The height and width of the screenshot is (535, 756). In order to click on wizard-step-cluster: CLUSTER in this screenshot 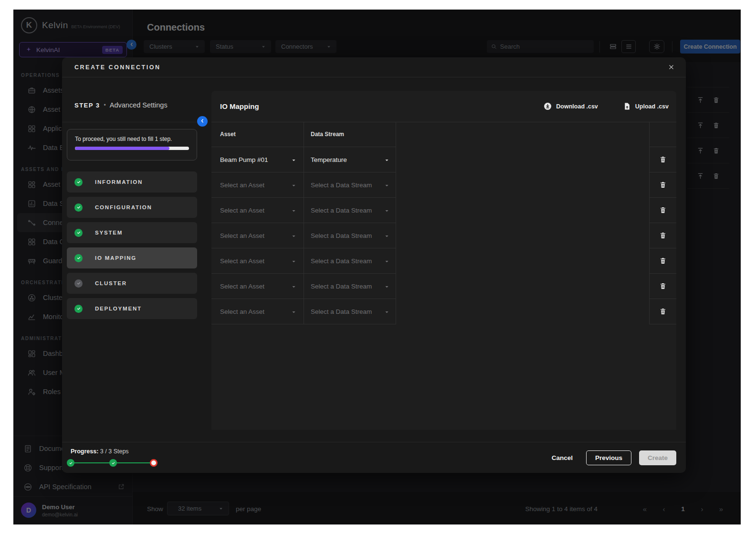, I will do `click(132, 283)`.